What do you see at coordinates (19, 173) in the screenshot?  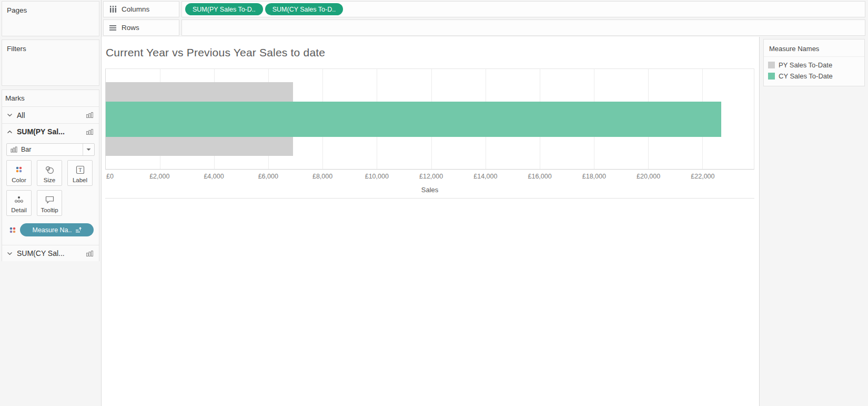 I see `color-button: Color` at bounding box center [19, 173].